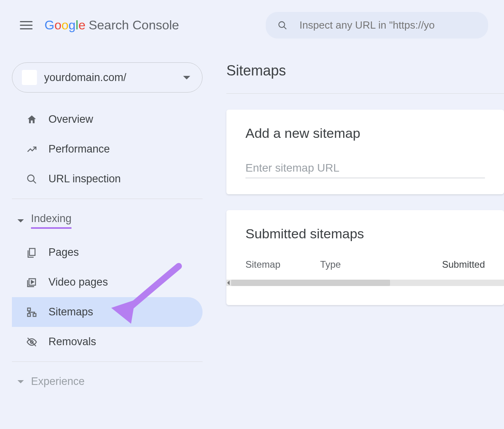  What do you see at coordinates (107, 119) in the screenshot?
I see `sidebar-item-overview: Overview` at bounding box center [107, 119].